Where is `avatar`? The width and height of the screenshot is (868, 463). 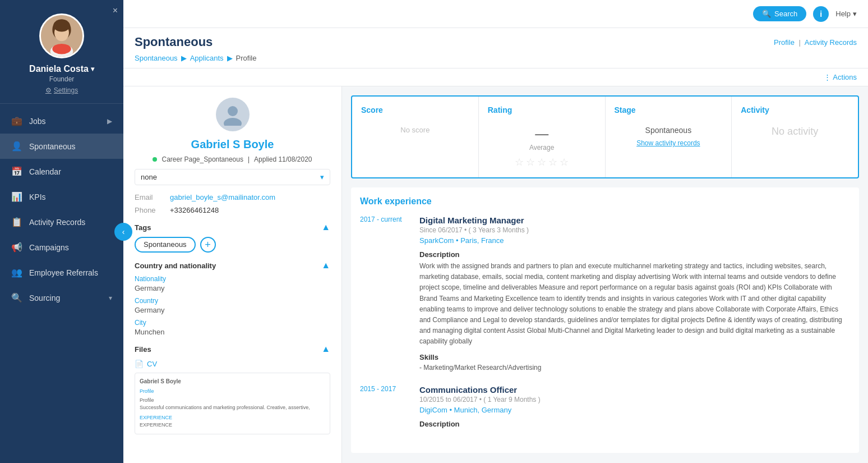 avatar is located at coordinates (62, 36).